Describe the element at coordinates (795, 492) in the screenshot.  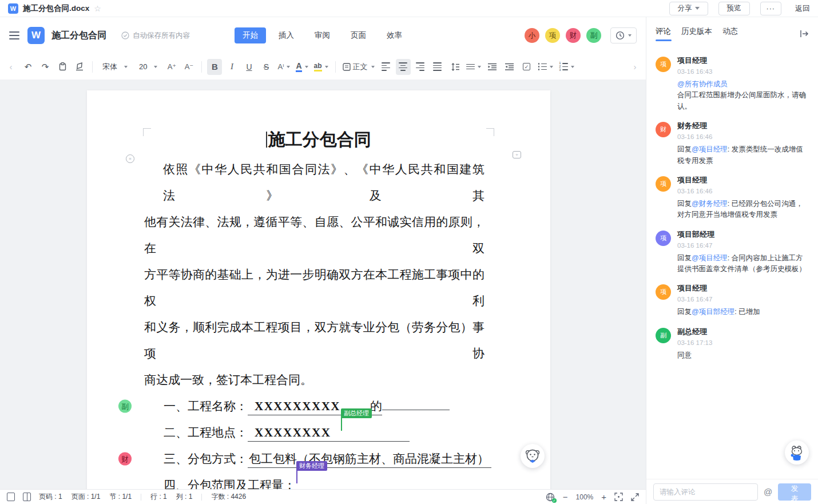
I see `submit-comment-button: 发表` at that location.